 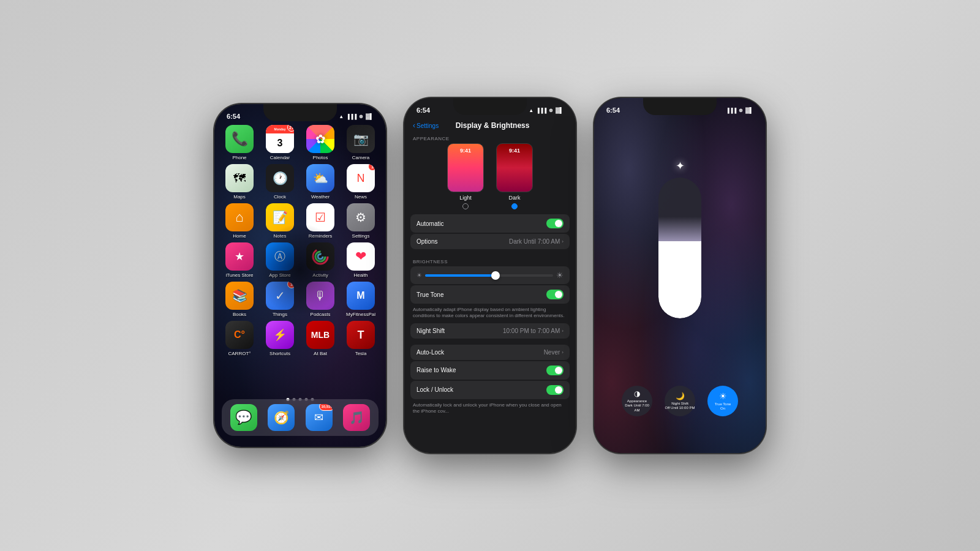 I want to click on dock-music: 🎵, so click(x=356, y=418).